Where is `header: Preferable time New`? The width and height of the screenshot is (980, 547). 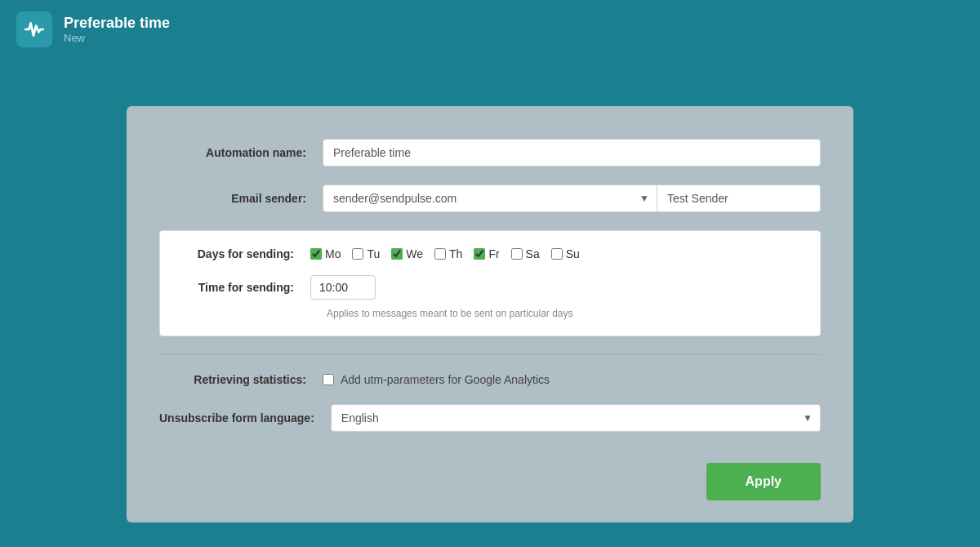
header: Preferable time New is located at coordinates (490, 29).